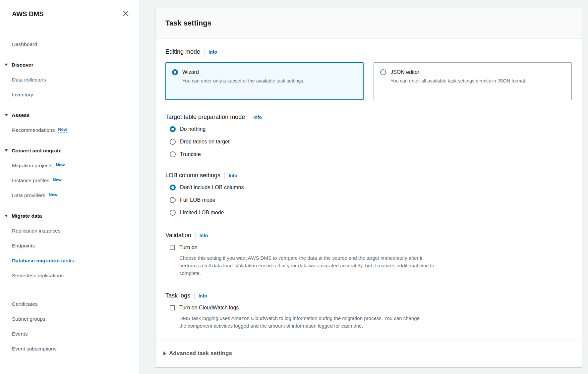 The image size is (588, 374). What do you see at coordinates (29, 195) in the screenshot?
I see `sidebar-item-label: Data providers` at bounding box center [29, 195].